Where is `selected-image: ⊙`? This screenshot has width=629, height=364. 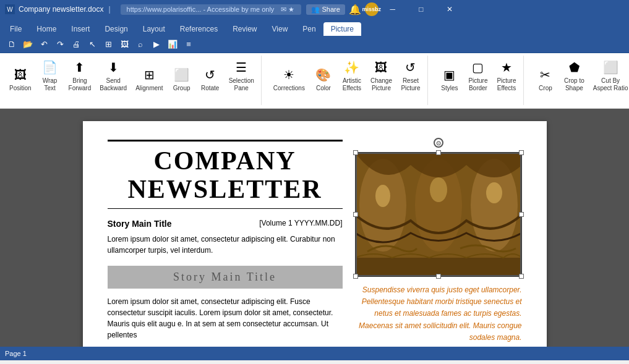 selected-image: ⊙ is located at coordinates (439, 214).